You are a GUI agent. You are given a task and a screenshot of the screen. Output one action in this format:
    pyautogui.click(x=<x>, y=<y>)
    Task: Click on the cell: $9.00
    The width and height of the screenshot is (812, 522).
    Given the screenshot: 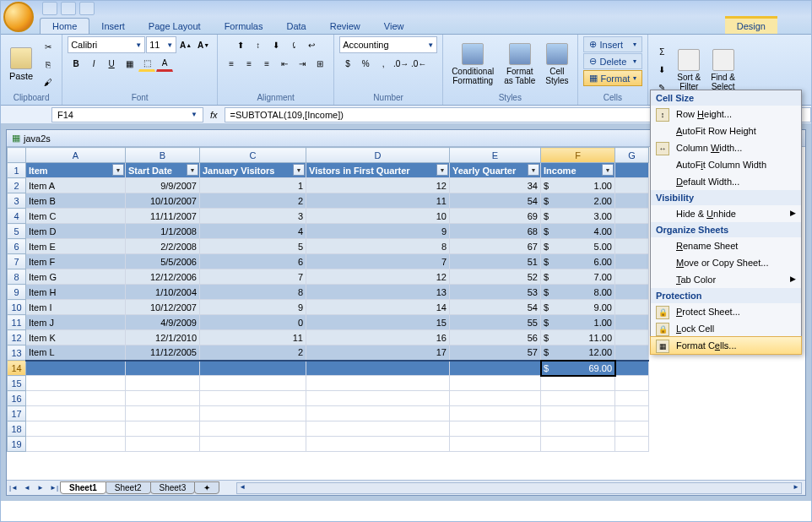 What is the action you would take?
    pyautogui.click(x=578, y=307)
    